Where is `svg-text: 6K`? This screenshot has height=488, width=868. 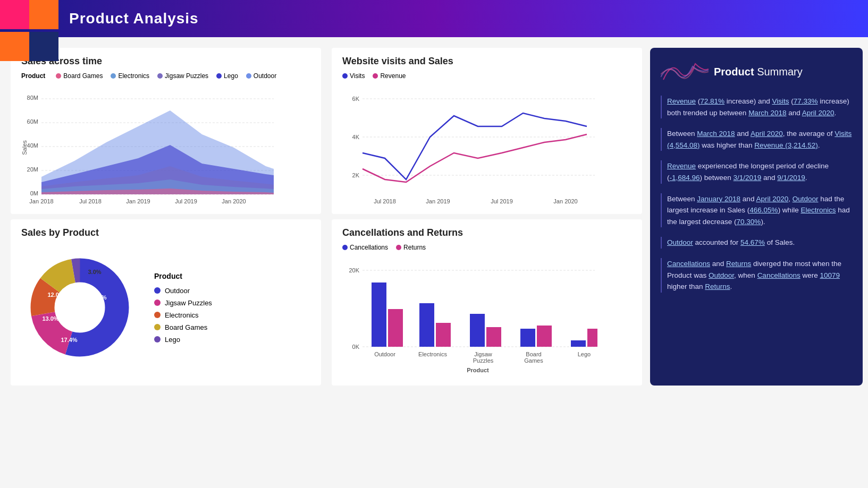 svg-text: 6K is located at coordinates (356, 99).